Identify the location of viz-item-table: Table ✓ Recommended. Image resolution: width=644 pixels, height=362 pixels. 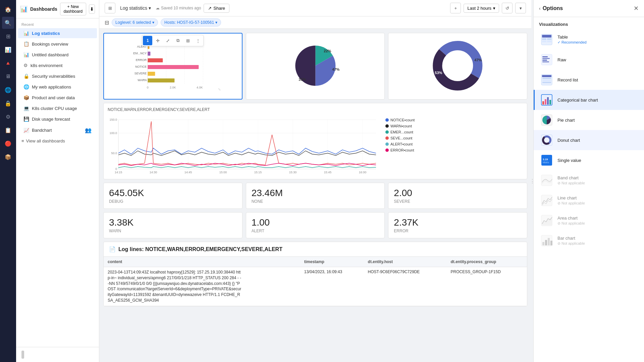
(589, 40).